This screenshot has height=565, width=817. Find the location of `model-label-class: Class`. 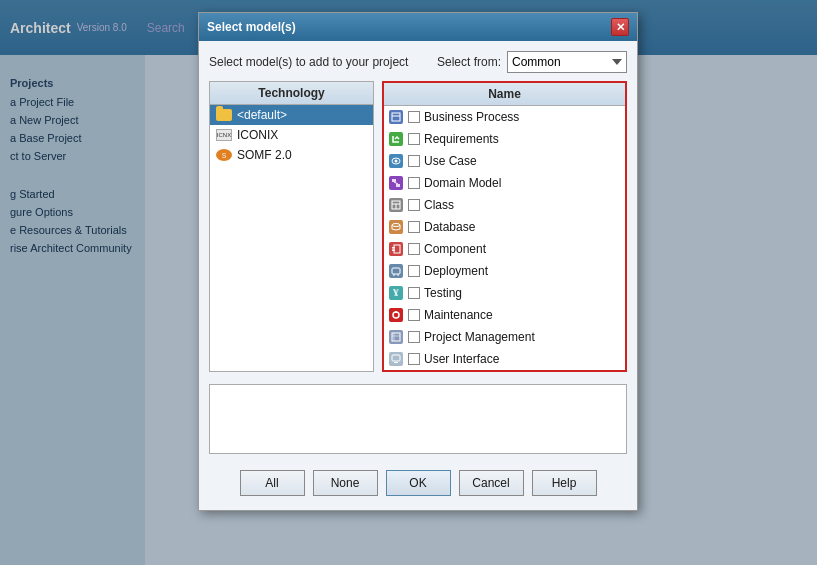

model-label-class: Class is located at coordinates (439, 205).